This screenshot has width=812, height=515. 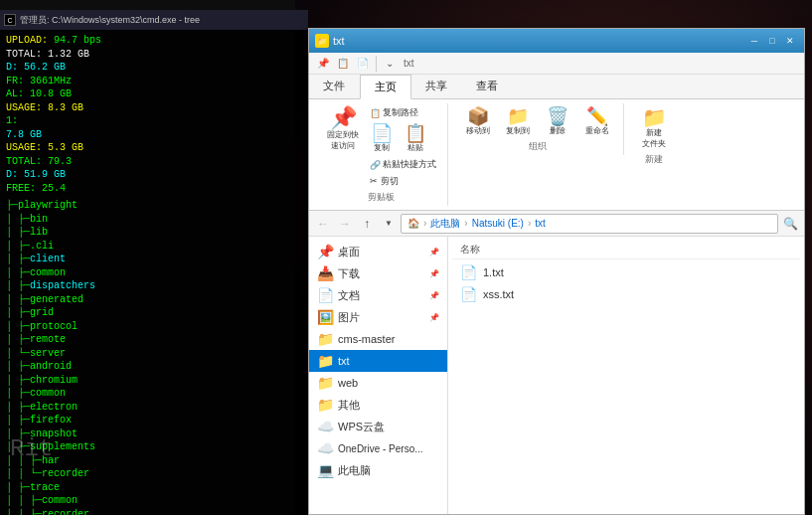 What do you see at coordinates (557, 41) in the screenshot?
I see `title-bar: 📁 txt ─ □ ✕` at bounding box center [557, 41].